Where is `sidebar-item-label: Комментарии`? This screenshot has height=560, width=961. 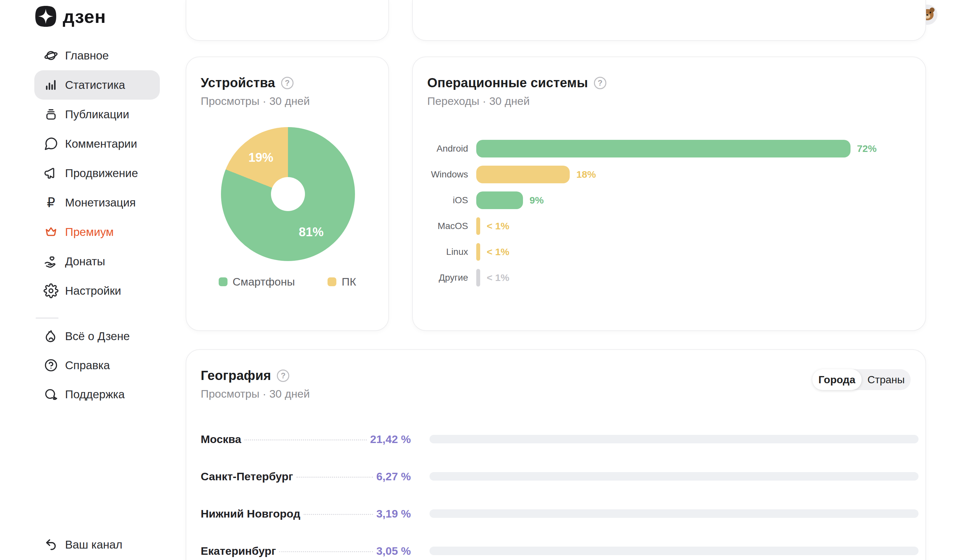
sidebar-item-label: Комментарии is located at coordinates (101, 144).